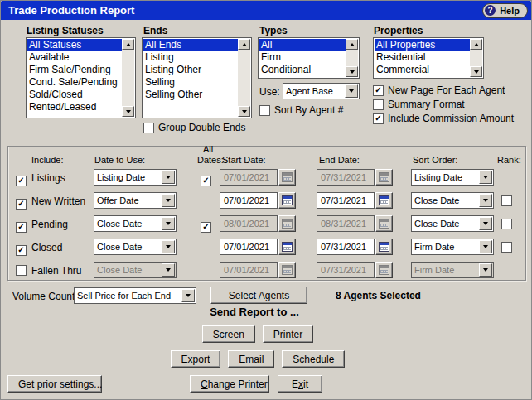 The height and width of the screenshot is (400, 532). What do you see at coordinates (251, 359) in the screenshot?
I see `email-button: Email` at bounding box center [251, 359].